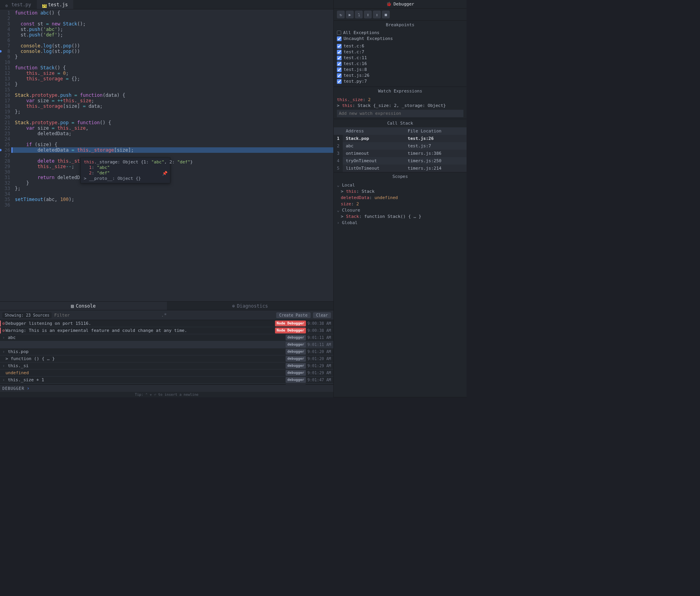  Describe the element at coordinates (400, 154) in the screenshot. I see `callstack-row: 3ontimeouttimers.js:386` at that location.